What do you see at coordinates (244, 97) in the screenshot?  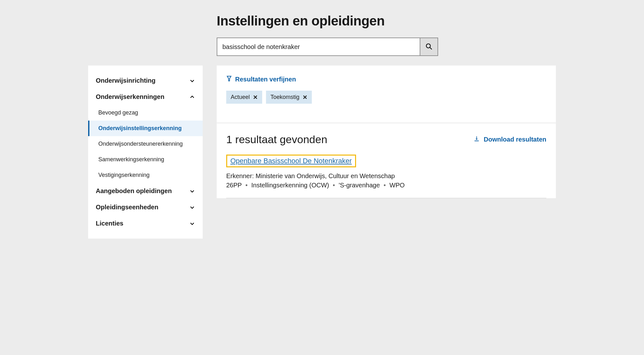 I see `filter-chip-actueel: Actueel ✕` at bounding box center [244, 97].